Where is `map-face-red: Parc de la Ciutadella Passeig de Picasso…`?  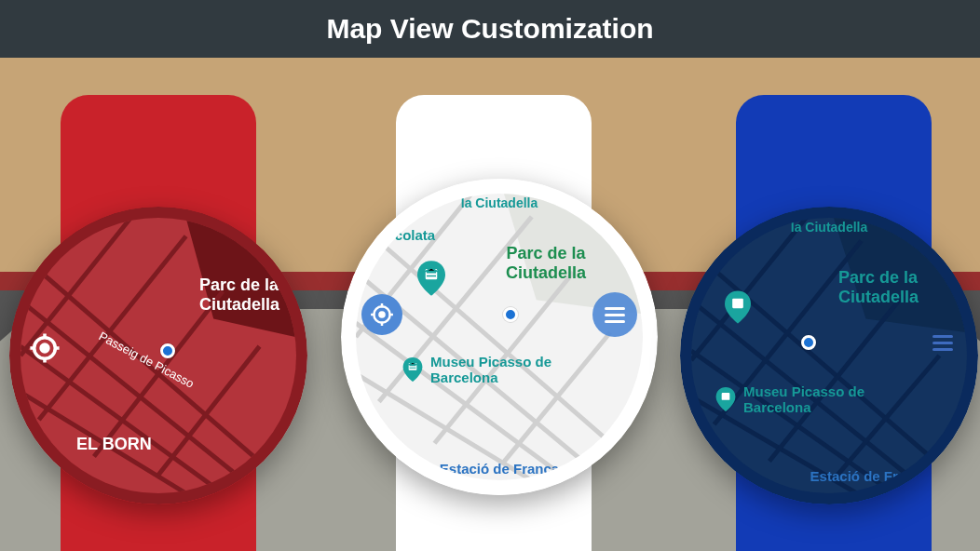
map-face-red: Parc de la Ciutadella Passeig de Picasso… is located at coordinates (158, 356).